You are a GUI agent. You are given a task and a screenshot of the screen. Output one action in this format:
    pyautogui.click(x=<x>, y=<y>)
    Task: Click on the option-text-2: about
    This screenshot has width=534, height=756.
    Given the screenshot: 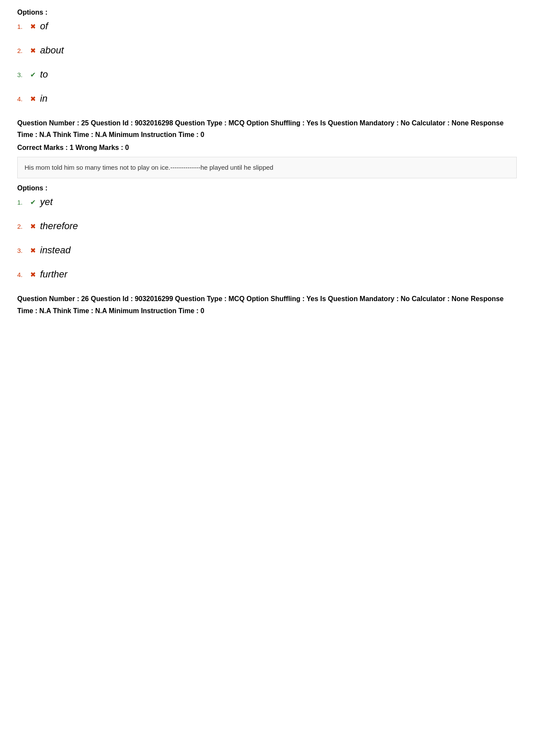 What is the action you would take?
    pyautogui.click(x=52, y=50)
    